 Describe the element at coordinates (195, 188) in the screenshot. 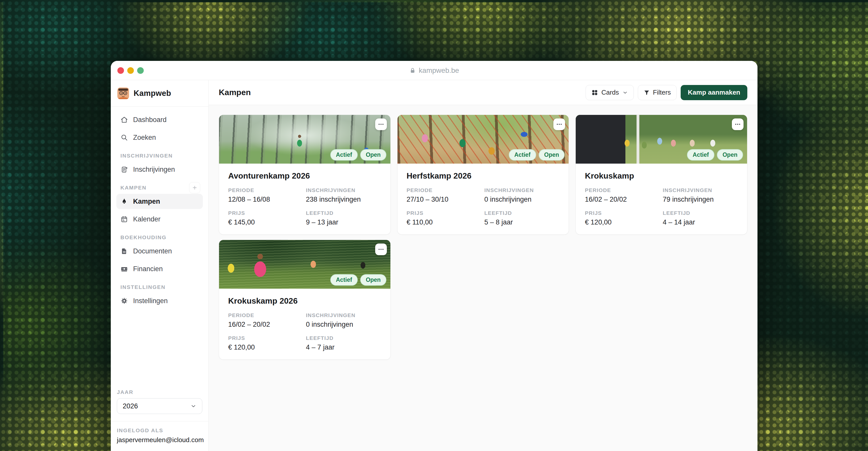

I see `plus-icon` at that location.